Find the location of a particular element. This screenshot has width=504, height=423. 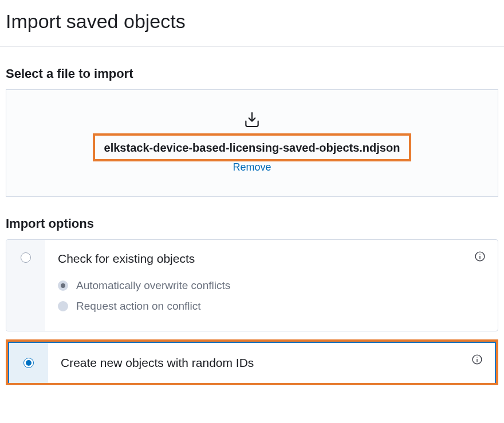

file-section-heading: Select a file to import is located at coordinates (252, 74).